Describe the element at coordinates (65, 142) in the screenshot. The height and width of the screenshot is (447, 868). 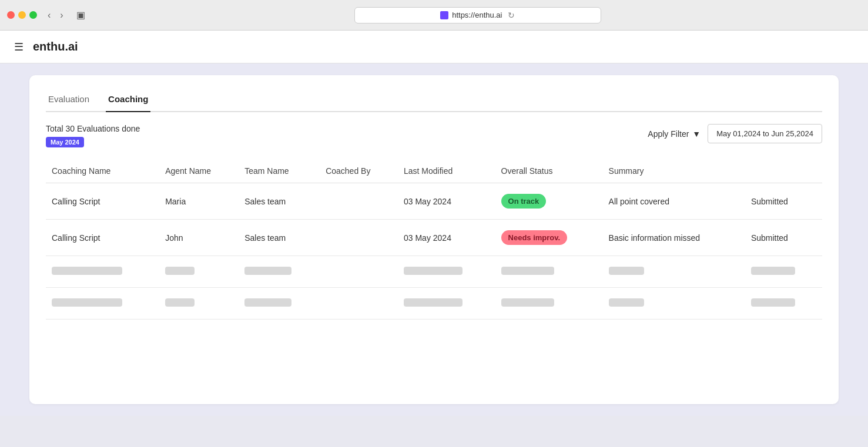
I see `month-badge: May 2024` at that location.